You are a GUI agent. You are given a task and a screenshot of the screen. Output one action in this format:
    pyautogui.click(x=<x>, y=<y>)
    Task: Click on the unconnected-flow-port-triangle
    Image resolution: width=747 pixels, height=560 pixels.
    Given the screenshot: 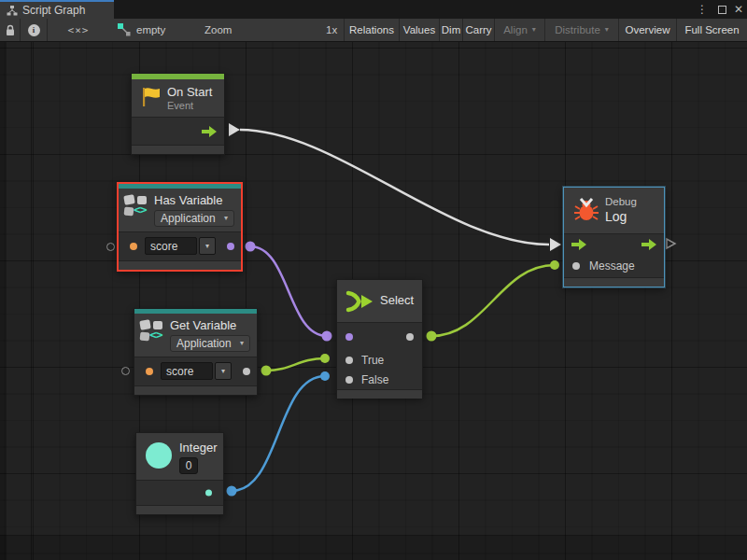 What is the action you would take?
    pyautogui.click(x=670, y=244)
    